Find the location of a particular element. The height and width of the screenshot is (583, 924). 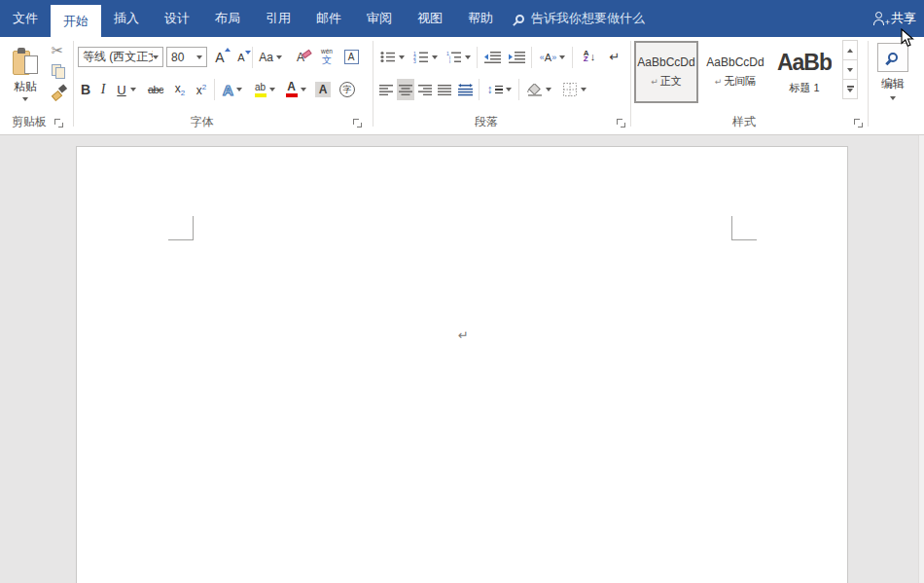

align-right-button is located at coordinates (425, 90).